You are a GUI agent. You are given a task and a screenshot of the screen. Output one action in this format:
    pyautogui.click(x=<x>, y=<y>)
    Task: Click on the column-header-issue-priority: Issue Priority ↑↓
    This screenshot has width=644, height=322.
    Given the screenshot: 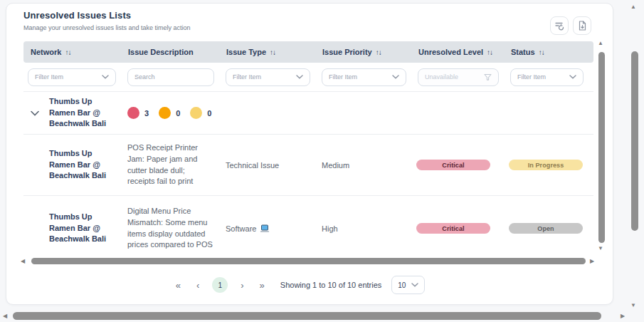 What is the action you would take?
    pyautogui.click(x=369, y=52)
    